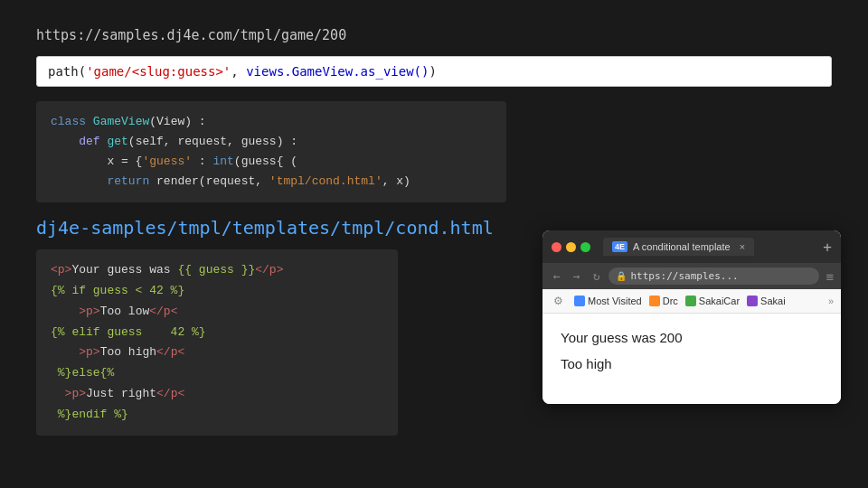 The height and width of the screenshot is (488, 868). Describe the element at coordinates (557, 248) in the screenshot. I see `close-dot` at that location.